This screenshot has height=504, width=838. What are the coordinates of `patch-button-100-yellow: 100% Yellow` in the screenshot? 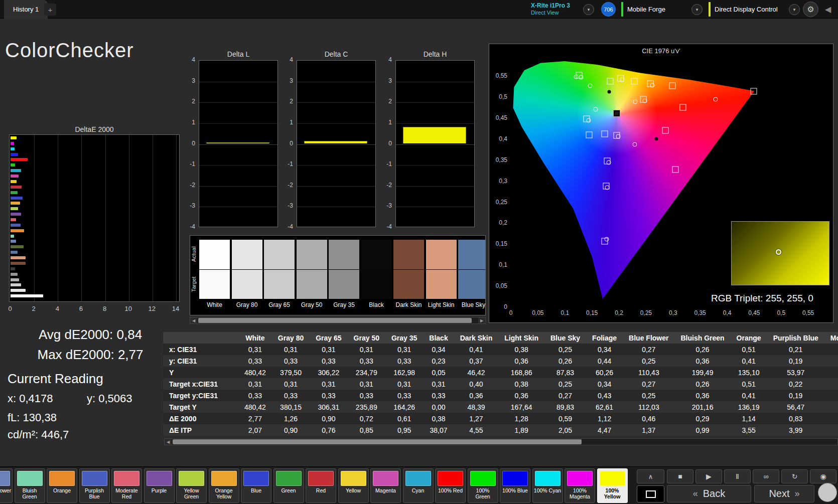 It's located at (612, 485).